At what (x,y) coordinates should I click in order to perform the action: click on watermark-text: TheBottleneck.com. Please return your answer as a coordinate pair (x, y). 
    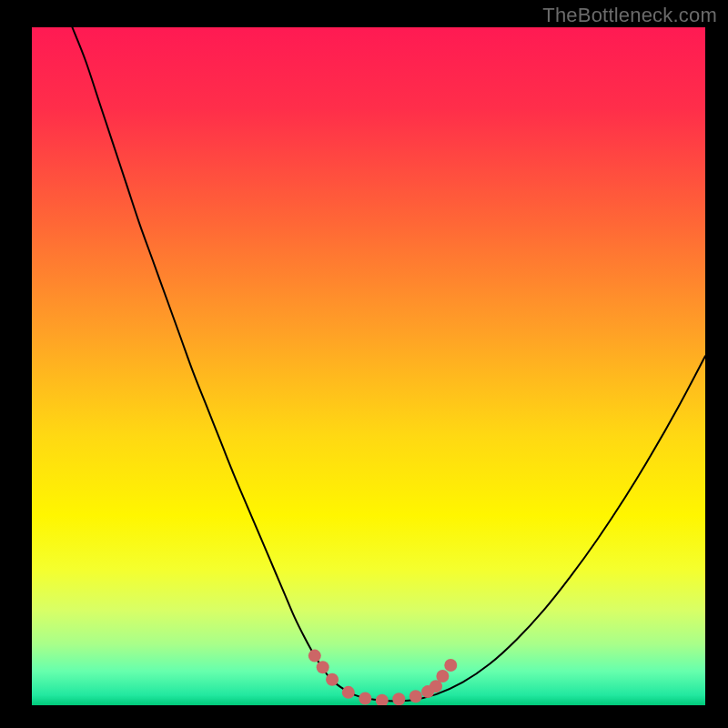
    Looking at the image, I should click on (630, 15).